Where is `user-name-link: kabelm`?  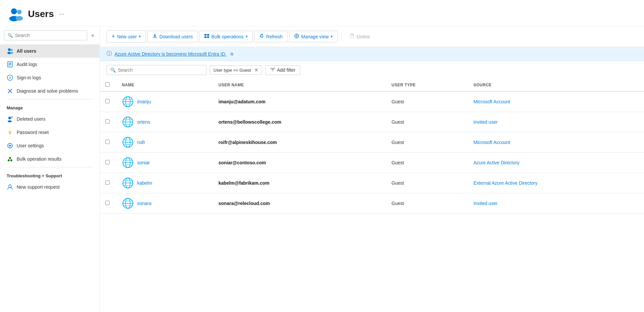
user-name-link: kabelm is located at coordinates (145, 183).